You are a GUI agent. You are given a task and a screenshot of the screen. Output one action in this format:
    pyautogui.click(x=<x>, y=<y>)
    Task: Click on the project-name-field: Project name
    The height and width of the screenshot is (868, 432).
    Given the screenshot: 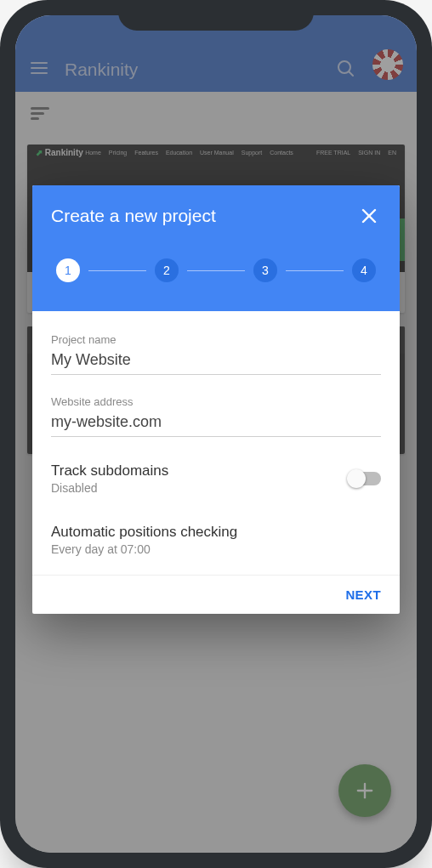 What is the action you would take?
    pyautogui.click(x=216, y=354)
    